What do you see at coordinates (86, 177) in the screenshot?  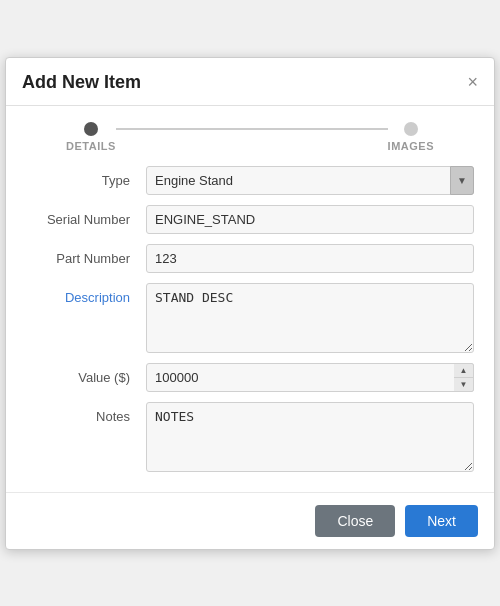 I see `type-label: Type` at bounding box center [86, 177].